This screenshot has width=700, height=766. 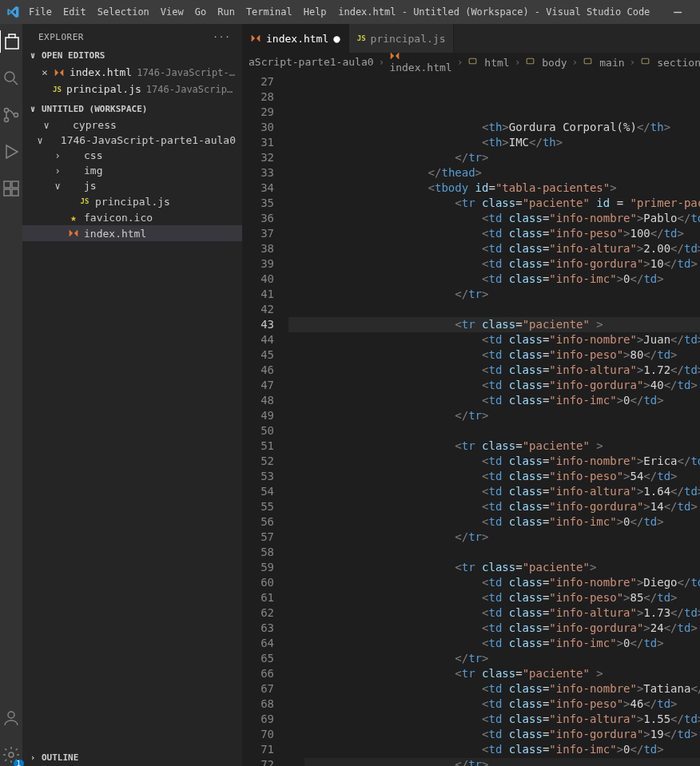 What do you see at coordinates (104, 89) in the screenshot?
I see `open-editor-filename: principal.js` at bounding box center [104, 89].